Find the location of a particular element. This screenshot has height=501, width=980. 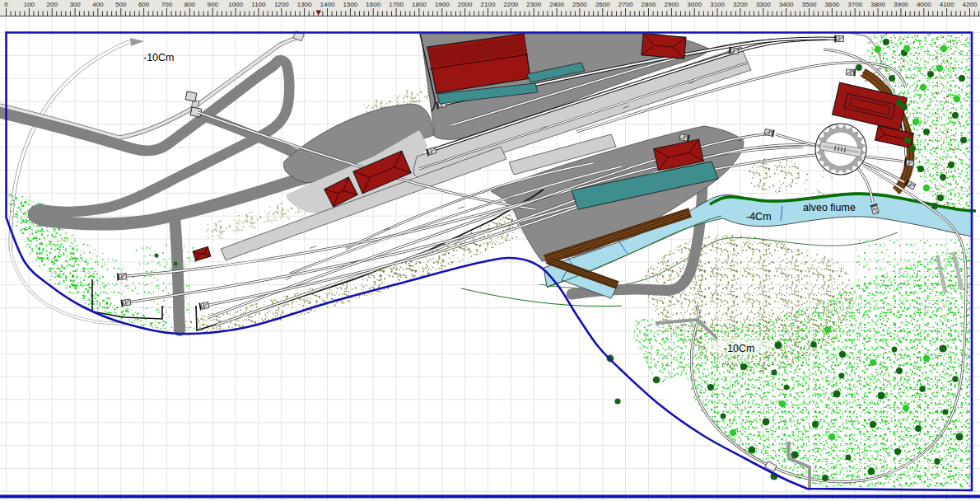

svg-text: 3700 is located at coordinates (855, 5).